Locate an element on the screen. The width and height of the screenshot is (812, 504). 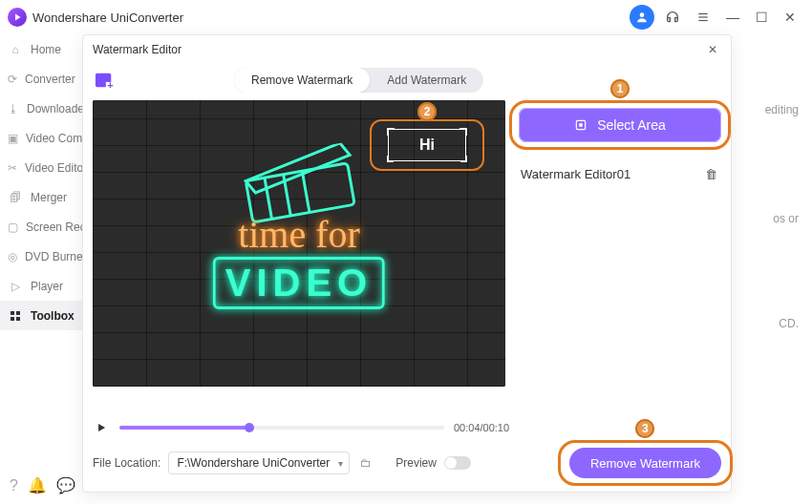
bg-text: CD. is located at coordinates (789, 324).